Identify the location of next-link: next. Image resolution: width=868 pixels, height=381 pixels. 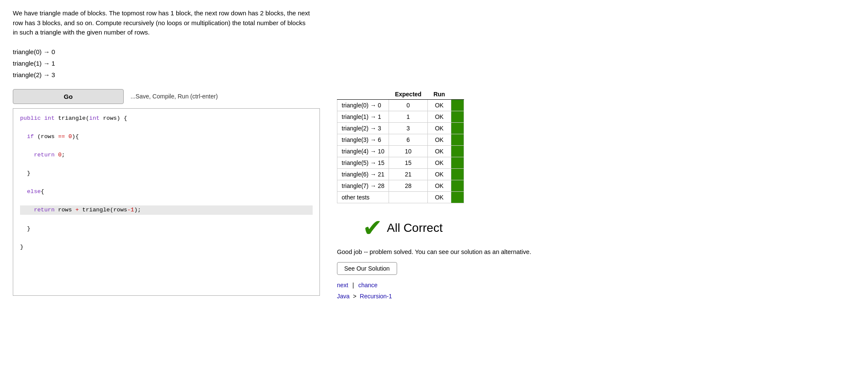
(343, 285).